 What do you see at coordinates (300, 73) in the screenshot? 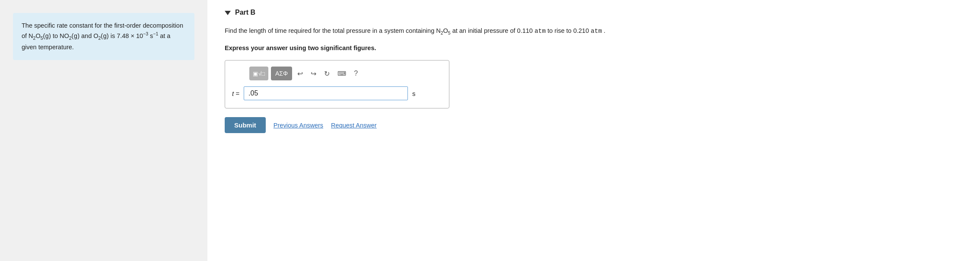
I see `undo-button: ↩` at bounding box center [300, 73].